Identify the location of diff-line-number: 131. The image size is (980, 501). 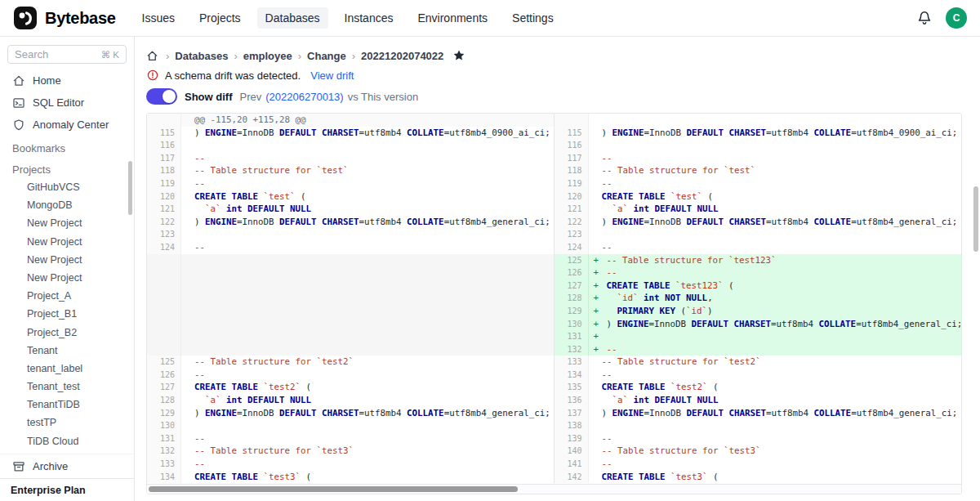
(164, 439).